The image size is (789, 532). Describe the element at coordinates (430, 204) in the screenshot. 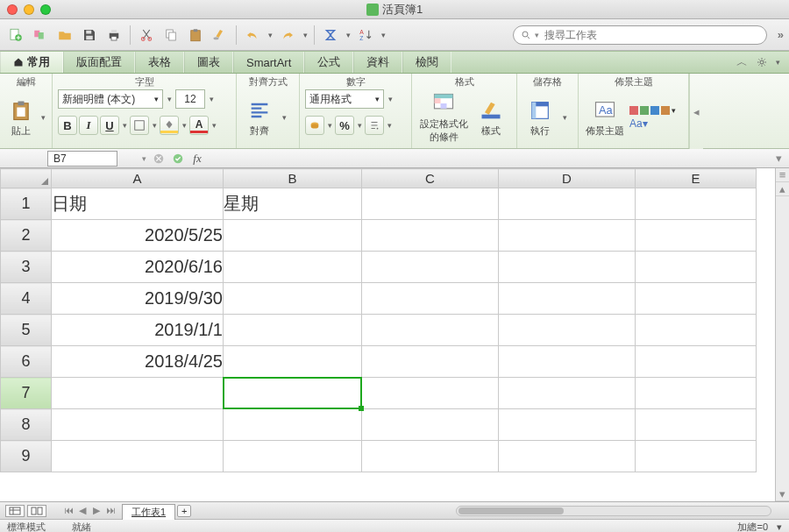

I see `cell-C1` at that location.